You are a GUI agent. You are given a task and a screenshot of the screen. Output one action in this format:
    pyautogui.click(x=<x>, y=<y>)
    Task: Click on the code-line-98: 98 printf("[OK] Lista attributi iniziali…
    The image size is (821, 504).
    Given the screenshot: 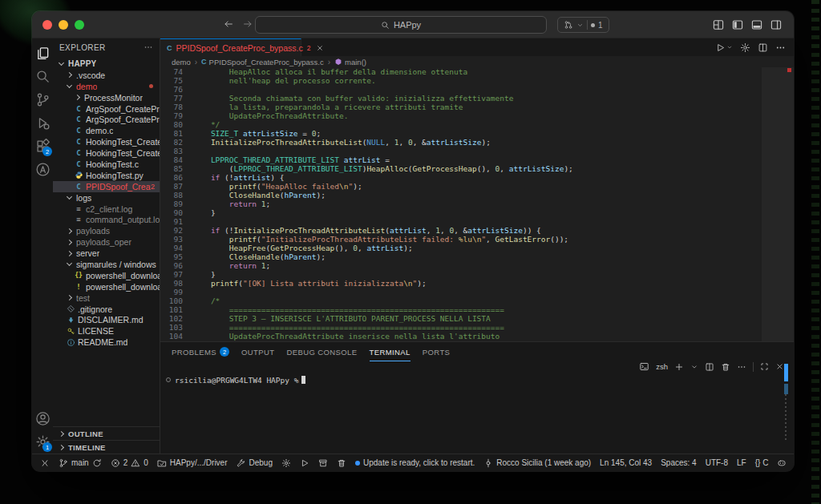 What is the action you would take?
    pyautogui.click(x=477, y=284)
    